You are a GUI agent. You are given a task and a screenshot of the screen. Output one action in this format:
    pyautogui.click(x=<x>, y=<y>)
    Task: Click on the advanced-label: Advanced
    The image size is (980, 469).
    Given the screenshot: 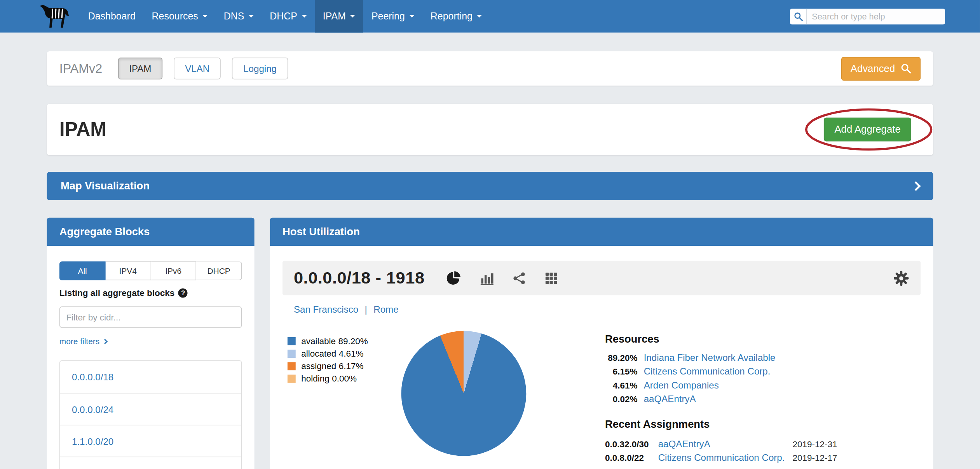 What is the action you would take?
    pyautogui.click(x=873, y=68)
    